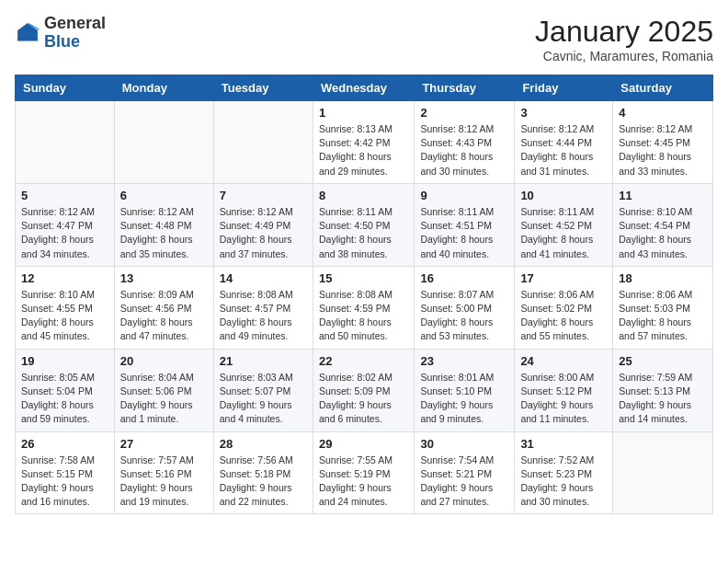 This screenshot has height=563, width=728. Describe the element at coordinates (364, 88) in the screenshot. I see `weekday-header-row: SundayMondayTuesdayWednesdayThursdayFrid…` at that location.